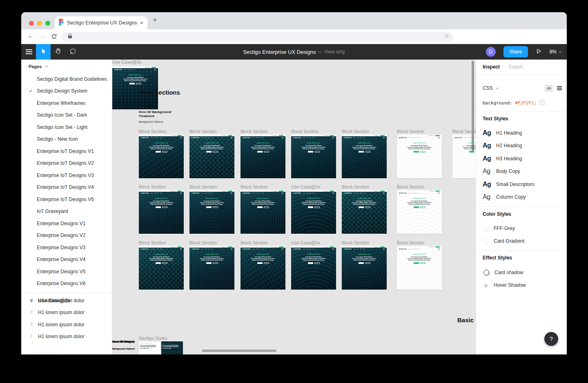 Image resolution: width=588 pixels, height=383 pixels. I want to click on option-subtitle: Background Options:, so click(141, 349).